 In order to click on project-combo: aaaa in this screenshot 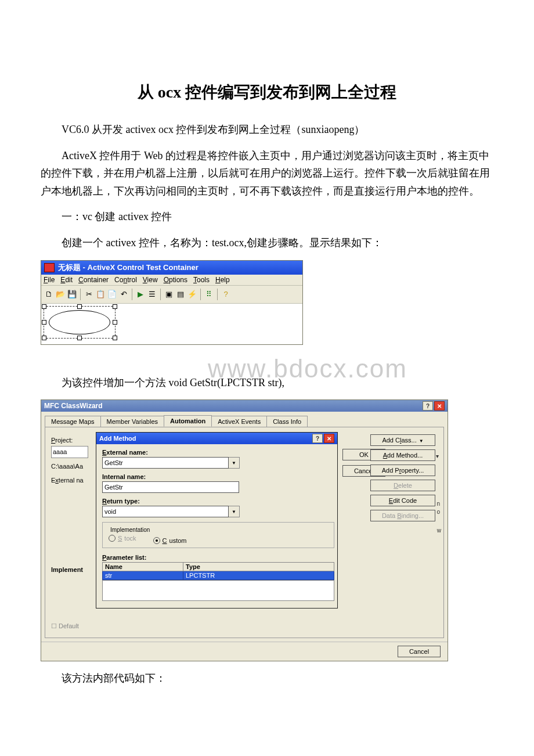, I will do `click(70, 452)`.